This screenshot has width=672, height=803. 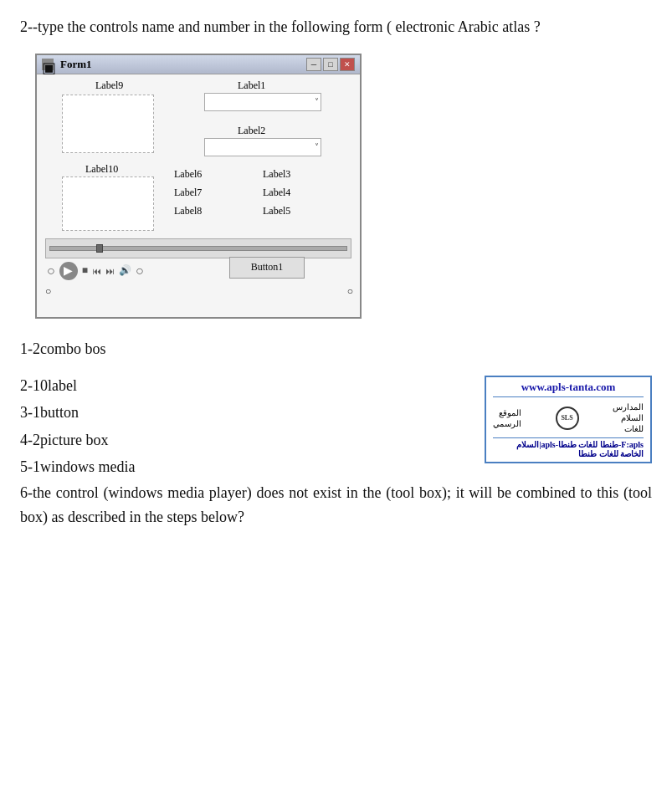 What do you see at coordinates (126, 271) in the screenshot?
I see `media-volume-button: 🔊` at bounding box center [126, 271].